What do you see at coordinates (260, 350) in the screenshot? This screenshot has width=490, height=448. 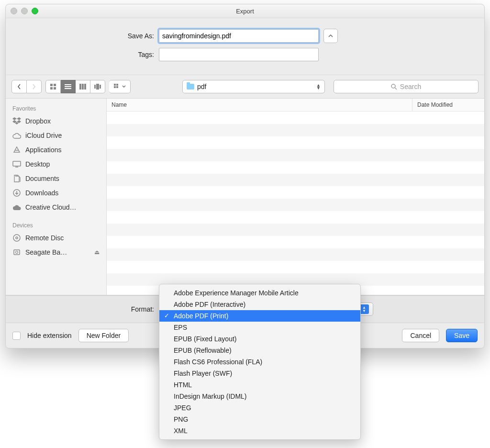 I see `format-option: EPUB (Reflowable)` at bounding box center [260, 350].